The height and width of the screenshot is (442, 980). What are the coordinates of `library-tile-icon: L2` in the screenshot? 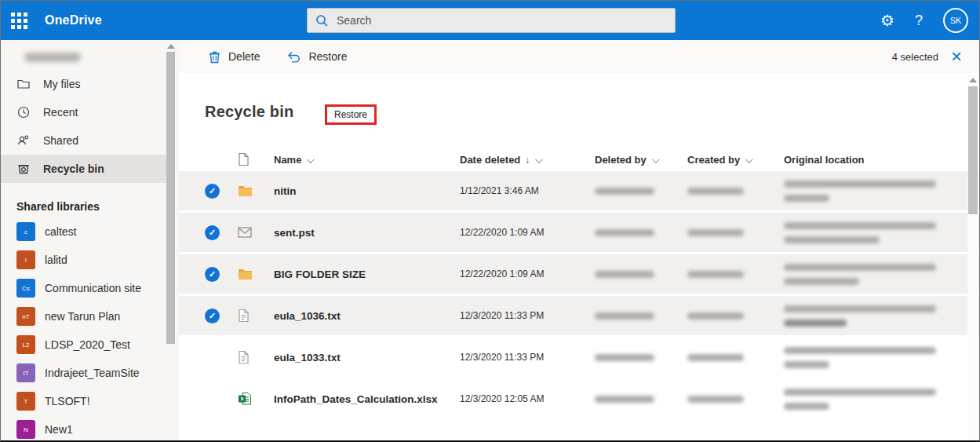 It's located at (26, 345).